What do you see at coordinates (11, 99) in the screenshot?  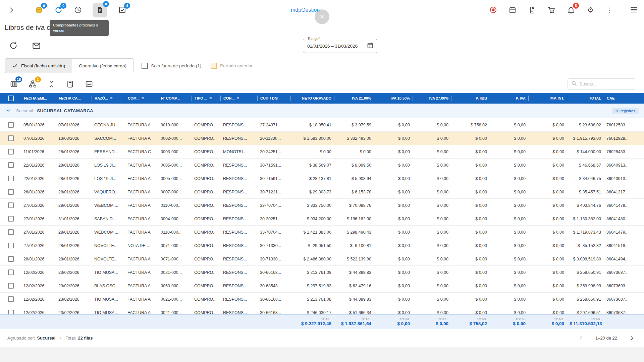 I see `select-all-checkbox` at bounding box center [11, 99].